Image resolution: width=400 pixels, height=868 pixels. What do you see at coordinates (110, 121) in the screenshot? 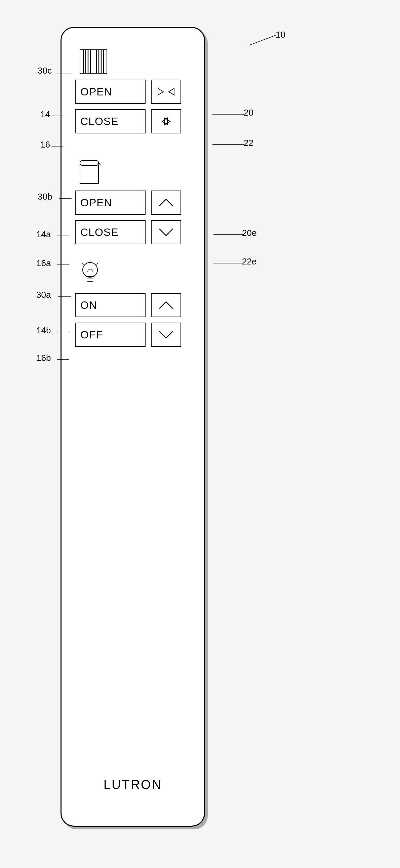
I see `curtain-close-button: CLOSE` at bounding box center [110, 121].